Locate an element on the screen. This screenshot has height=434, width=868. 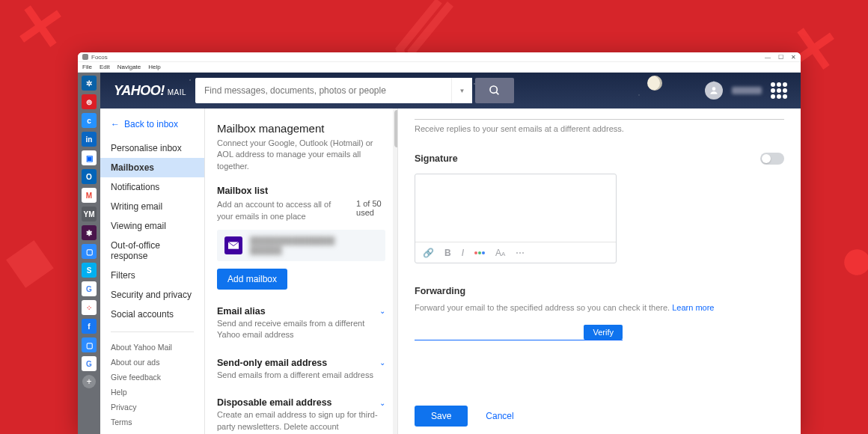
section-email-alias: Email alias⌄Send and receive emails from… is located at coordinates (301, 323).